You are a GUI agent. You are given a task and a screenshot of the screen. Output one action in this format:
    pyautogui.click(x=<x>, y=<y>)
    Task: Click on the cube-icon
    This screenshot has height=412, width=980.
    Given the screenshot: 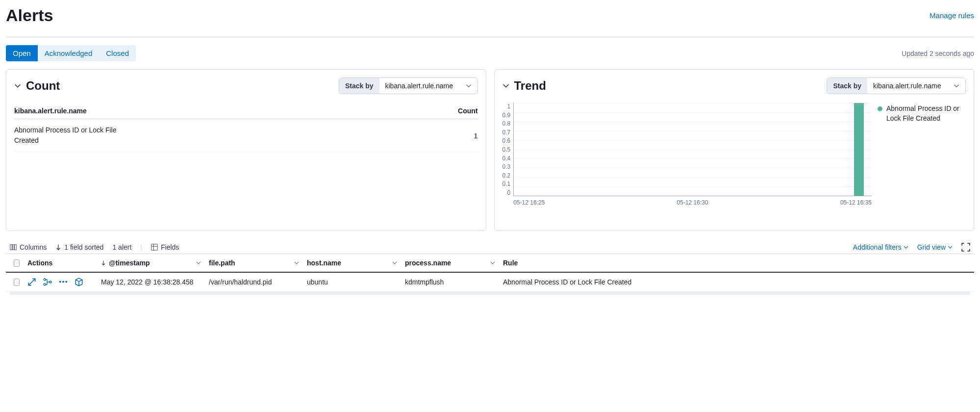 What is the action you would take?
    pyautogui.click(x=79, y=282)
    